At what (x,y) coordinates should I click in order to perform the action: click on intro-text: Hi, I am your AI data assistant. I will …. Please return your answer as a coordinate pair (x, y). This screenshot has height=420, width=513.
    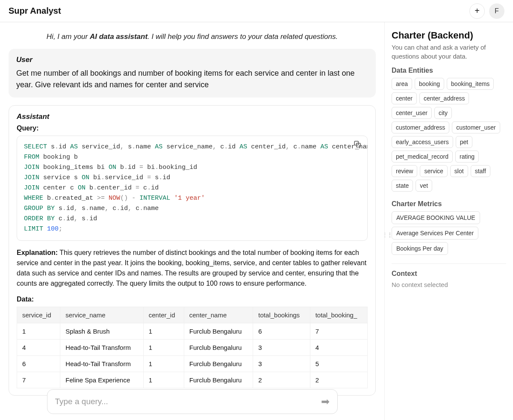
    Looking at the image, I should click on (192, 37).